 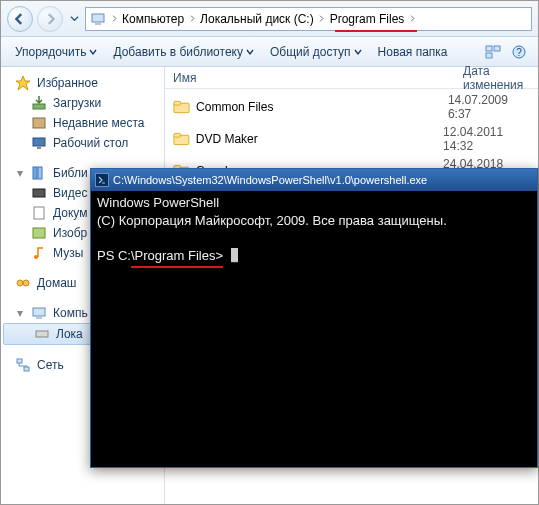 What do you see at coordinates (413, 52) in the screenshot?
I see `new-folder-button: Новая папка` at bounding box center [413, 52].